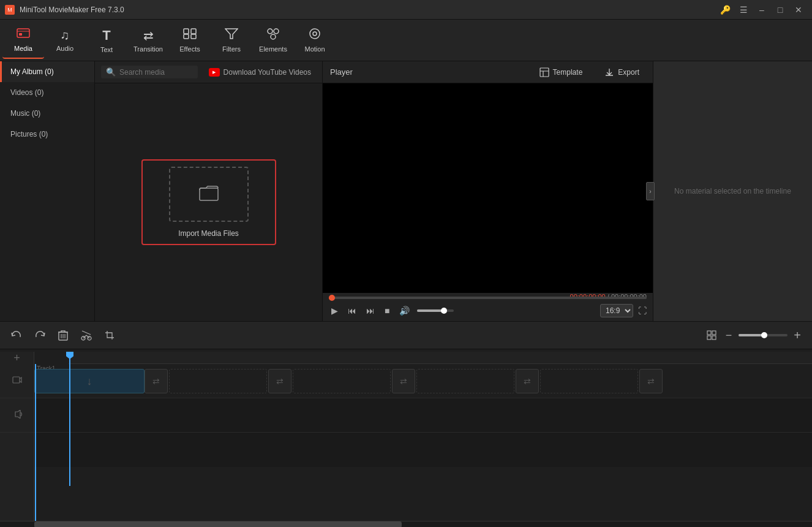 The height and width of the screenshot is (527, 812). Describe the element at coordinates (273, 36) in the screenshot. I see `elements-icon` at that location.